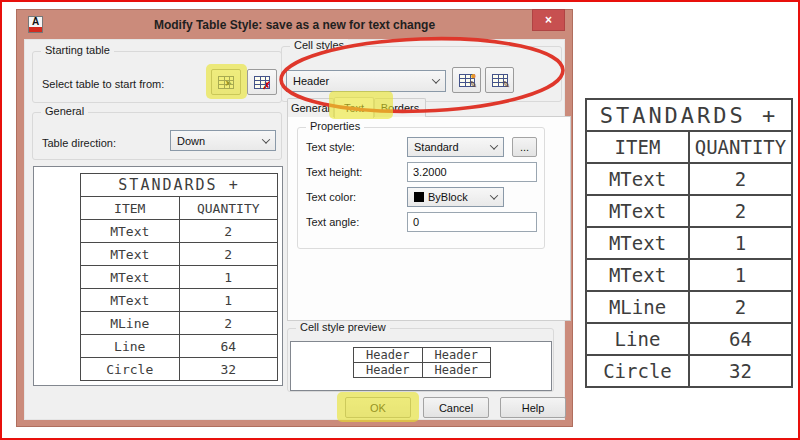 This screenshot has height=440, width=800. What do you see at coordinates (448, 197) in the screenshot?
I see `text-color-value: ByBlock` at bounding box center [448, 197].